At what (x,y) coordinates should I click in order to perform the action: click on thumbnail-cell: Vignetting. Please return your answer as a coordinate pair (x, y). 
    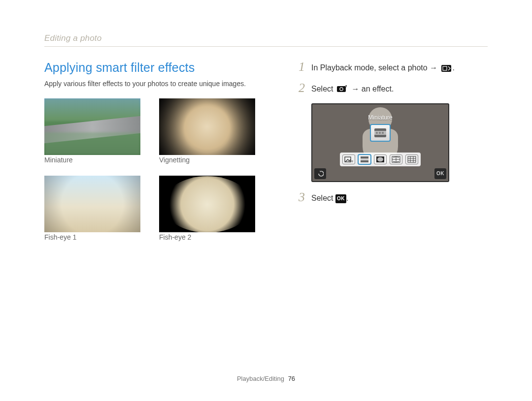
    Looking at the image, I should click on (207, 135).